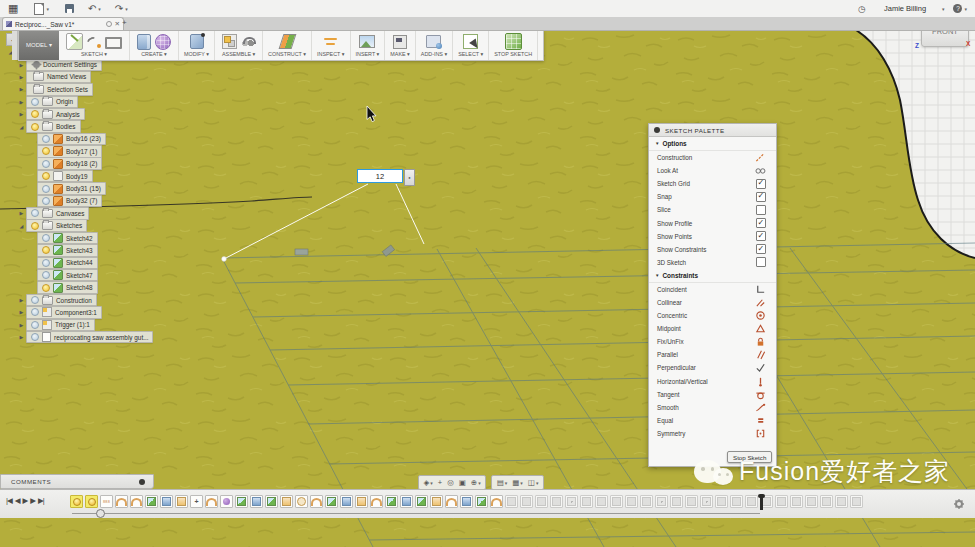 The image size is (975, 547). Describe the element at coordinates (712, 316) in the screenshot. I see `constraint-row-concentric: Concentric` at that location.